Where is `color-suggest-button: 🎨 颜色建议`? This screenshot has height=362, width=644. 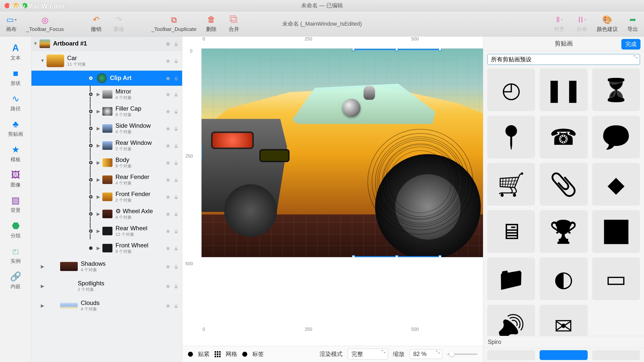 color-suggest-button: 🎨 颜色建议 is located at coordinates (607, 24).